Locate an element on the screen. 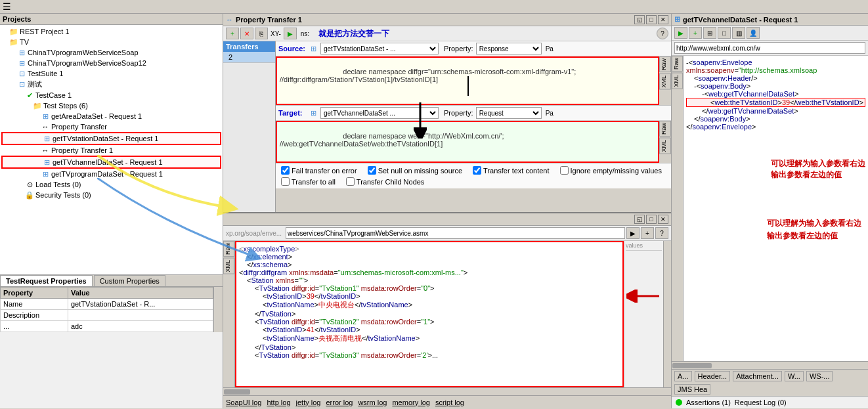 The width and height of the screenshot is (868, 409). target-select: getTVchannelDataSet ... is located at coordinates (380, 113).